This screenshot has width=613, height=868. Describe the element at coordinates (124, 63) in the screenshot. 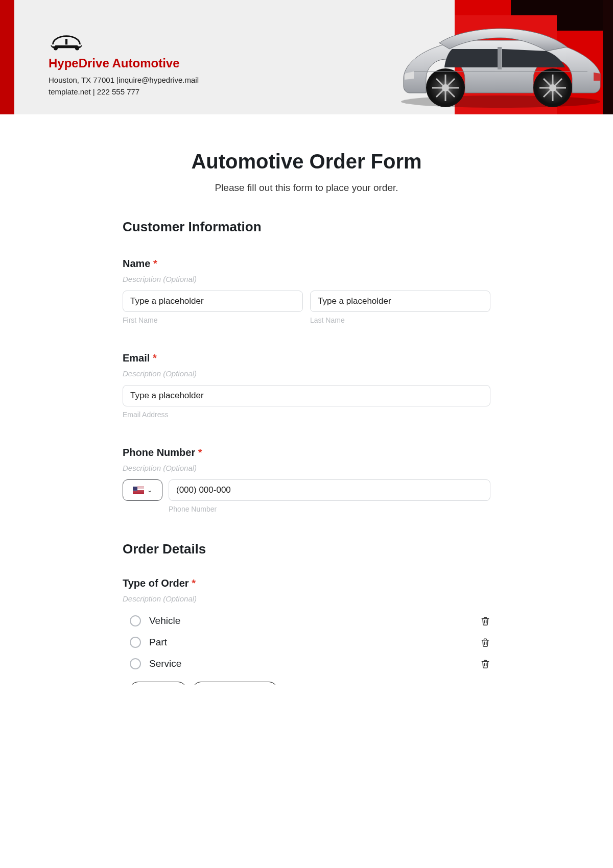

I see `brand-name: HypeDrive Automotive` at that location.